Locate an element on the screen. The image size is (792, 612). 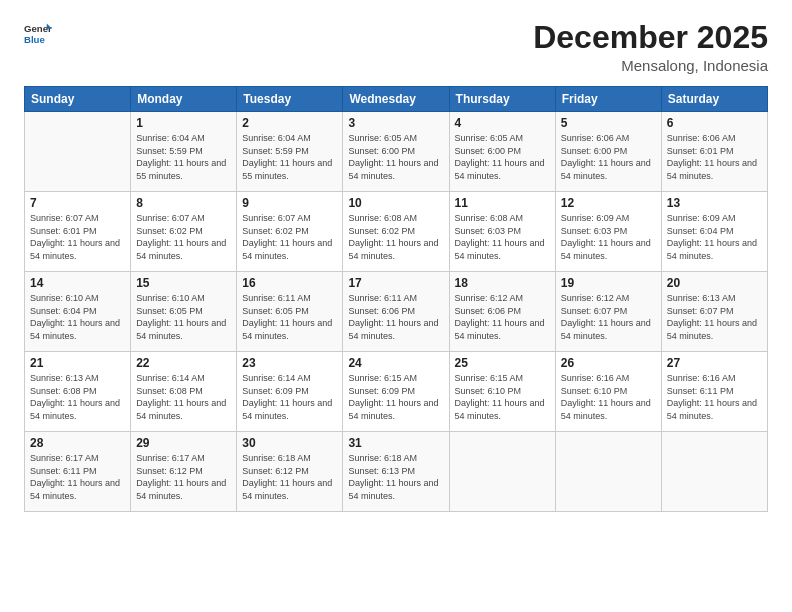
logo: General Blue is located at coordinates (38, 34).